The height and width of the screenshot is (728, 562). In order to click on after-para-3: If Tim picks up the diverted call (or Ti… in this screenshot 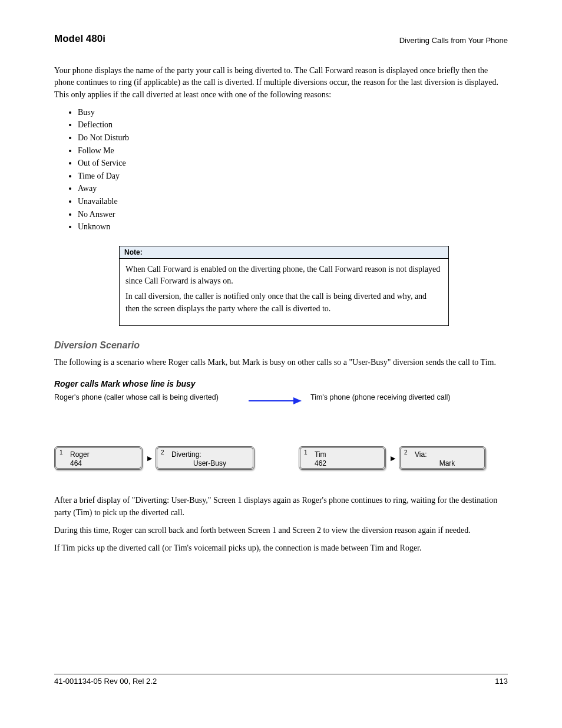, I will do `click(281, 548)`.